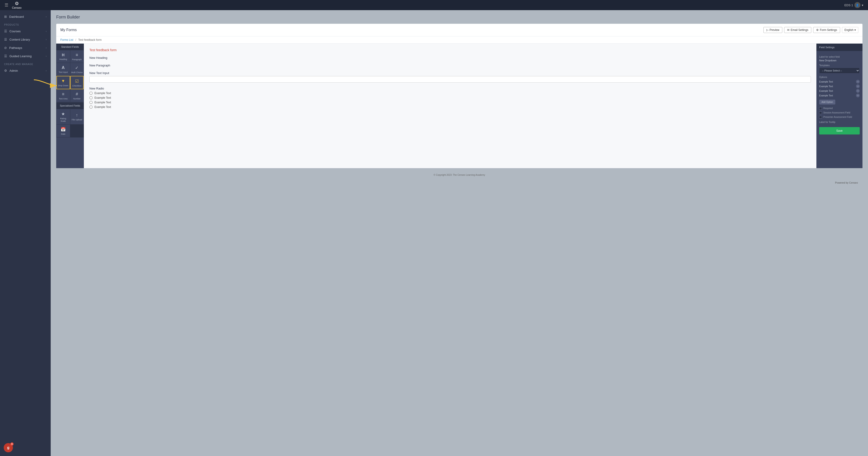 The image size is (868, 456). I want to click on sidebar: ⊞ Dashboard › PRODUCTS ☰ Courses › ☰ Con…, so click(25, 233).